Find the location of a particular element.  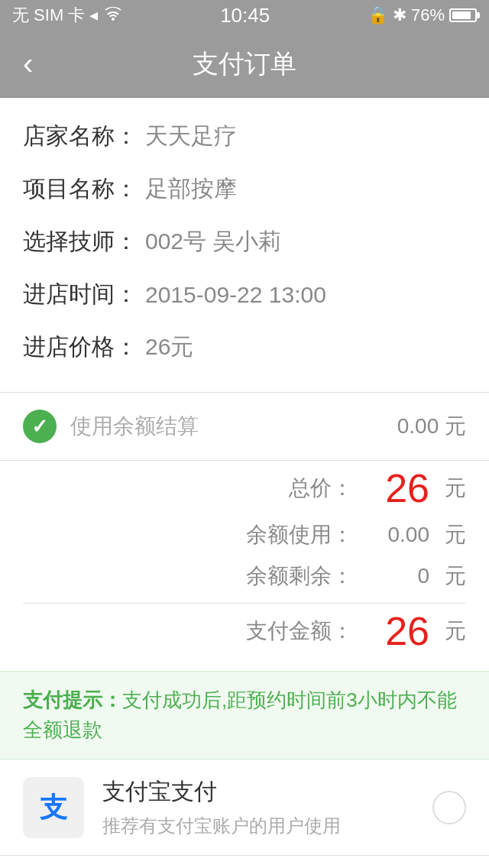

alipay-name: 支付宝支付 is located at coordinates (267, 792).